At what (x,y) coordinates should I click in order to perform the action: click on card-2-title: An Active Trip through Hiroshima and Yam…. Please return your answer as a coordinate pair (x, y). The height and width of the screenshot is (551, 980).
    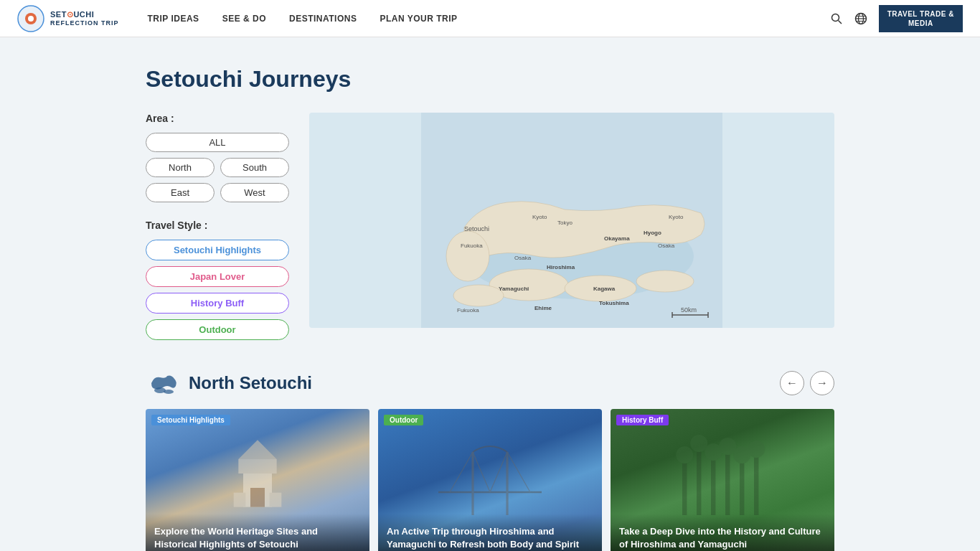
    Looking at the image, I should click on (490, 538).